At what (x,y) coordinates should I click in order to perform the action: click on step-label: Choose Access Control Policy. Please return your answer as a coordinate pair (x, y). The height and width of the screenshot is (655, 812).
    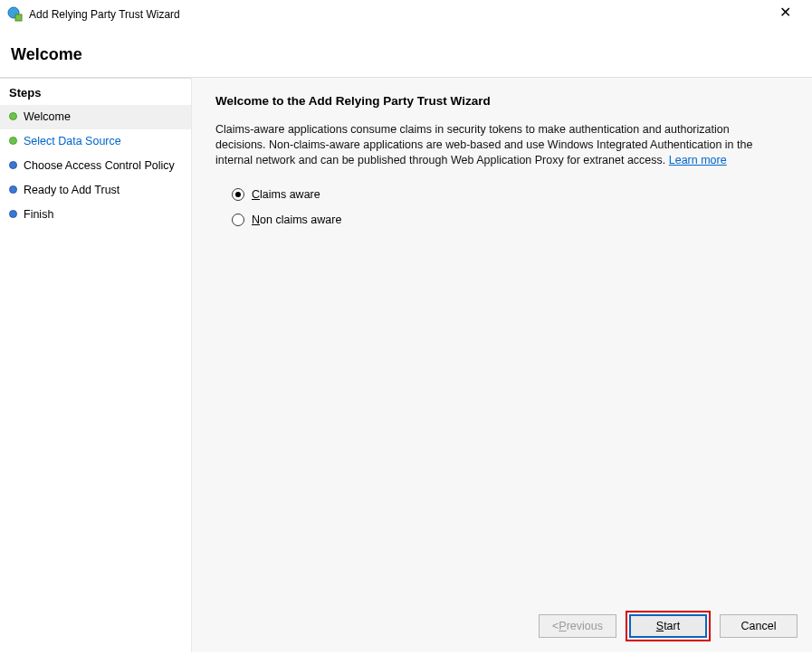
    Looking at the image, I should click on (100, 166).